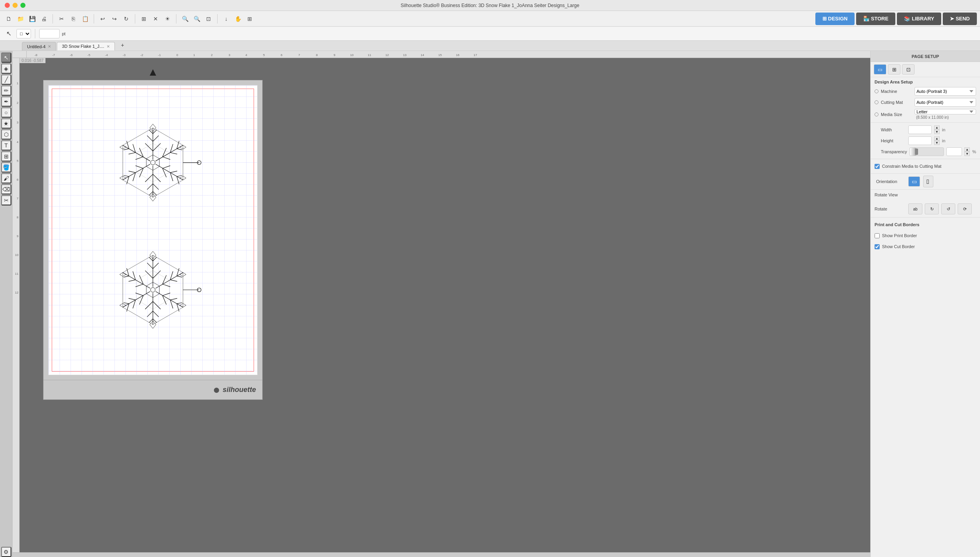  I want to click on width-step-up: ▲, so click(937, 128).